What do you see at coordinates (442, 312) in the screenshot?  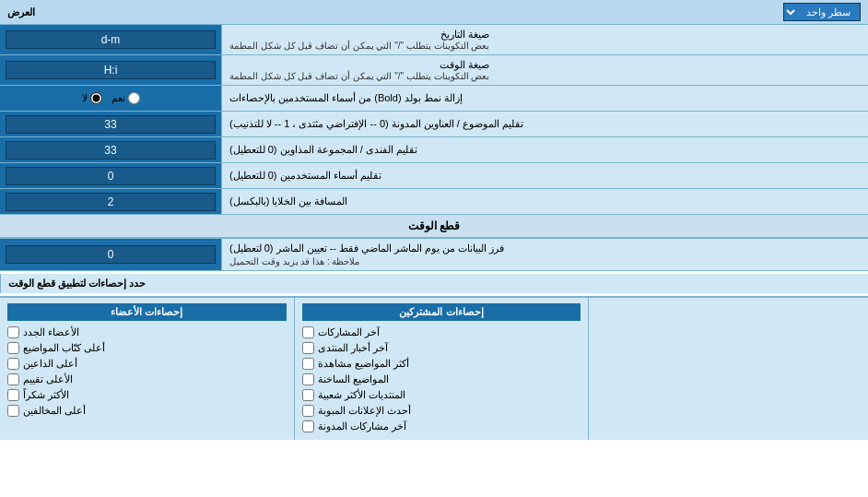 I see `forum-stats-header: إحصاءات المشتركين` at bounding box center [442, 312].